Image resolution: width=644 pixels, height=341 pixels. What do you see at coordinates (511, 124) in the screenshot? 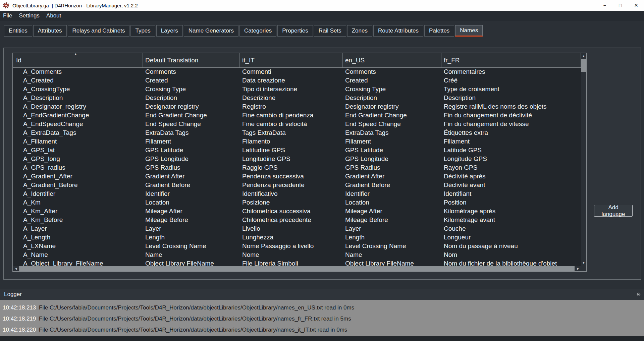
I see `table-cell: Fin du changement de vitesse` at bounding box center [511, 124].